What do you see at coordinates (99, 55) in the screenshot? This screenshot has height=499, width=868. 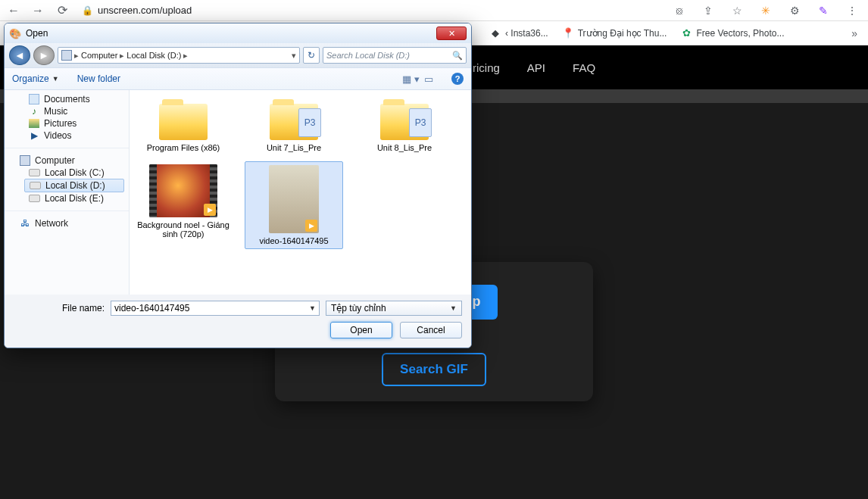 I see `breadcrumb-seg: Computer` at bounding box center [99, 55].